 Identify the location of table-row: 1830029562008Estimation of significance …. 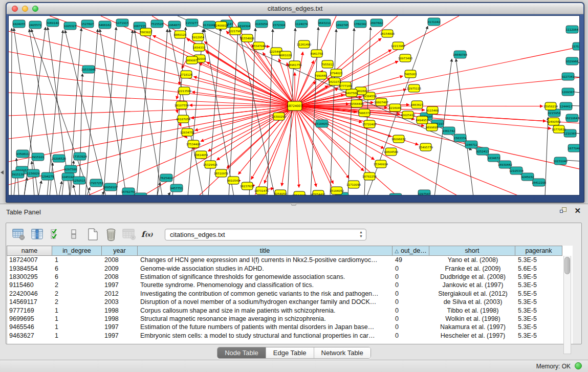
(290, 277).